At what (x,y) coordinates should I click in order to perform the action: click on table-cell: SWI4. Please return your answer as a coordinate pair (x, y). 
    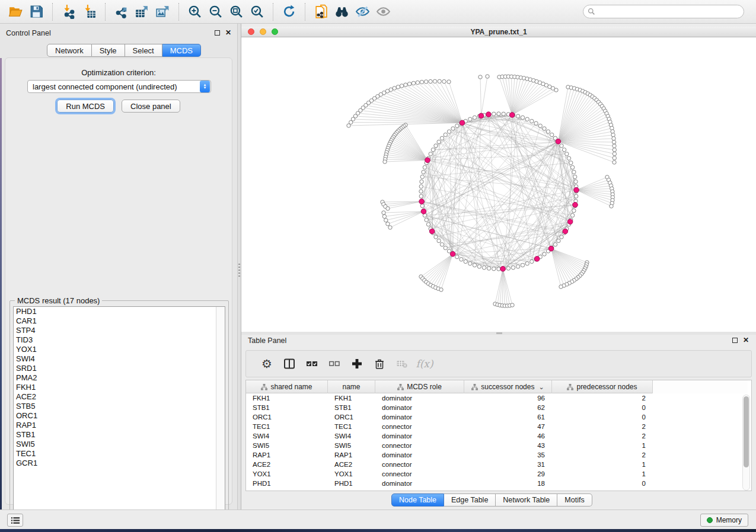
    Looking at the image, I should click on (352, 436).